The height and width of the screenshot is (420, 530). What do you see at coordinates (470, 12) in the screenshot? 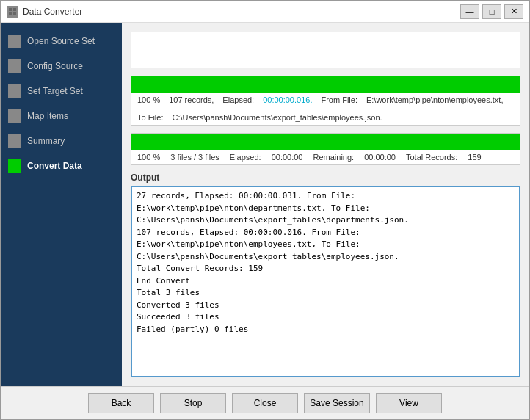
I see `minimize-button: —` at bounding box center [470, 12].